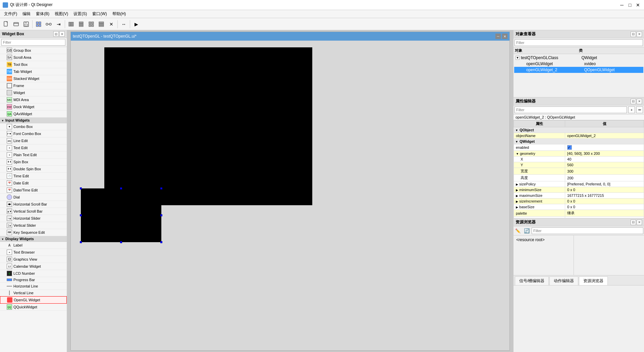 The image size is (644, 352). Describe the element at coordinates (593, 281) in the screenshot. I see `tab-resource-browser: 资源浏览器` at that location.